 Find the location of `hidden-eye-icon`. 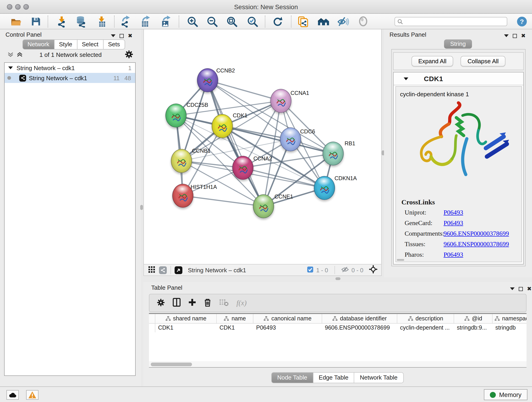

hidden-eye-icon is located at coordinates (345, 270).